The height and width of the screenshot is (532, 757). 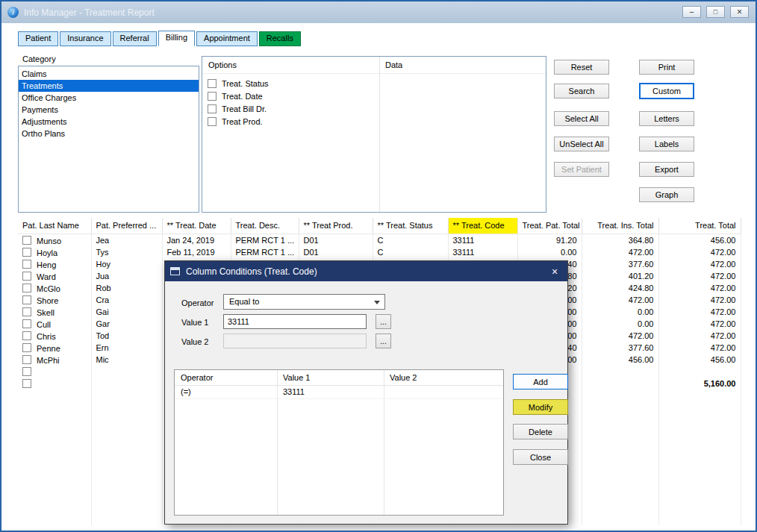 What do you see at coordinates (109, 122) in the screenshot?
I see `category-item-adjustments: Adjustments` at bounding box center [109, 122].